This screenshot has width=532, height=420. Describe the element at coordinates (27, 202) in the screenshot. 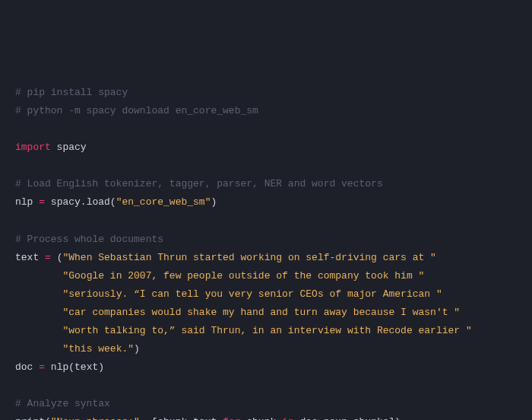

I see `identifier: nlp` at that location.